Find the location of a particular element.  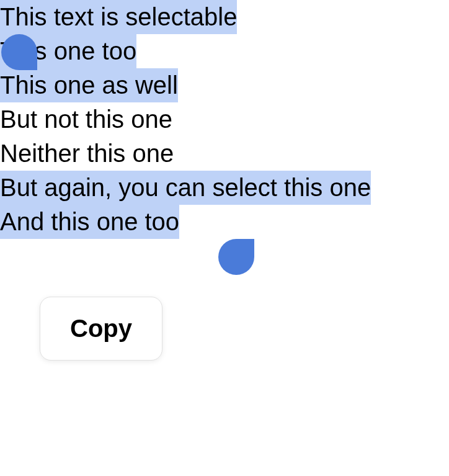

text-line-7: And this one too is located at coordinates (89, 222).